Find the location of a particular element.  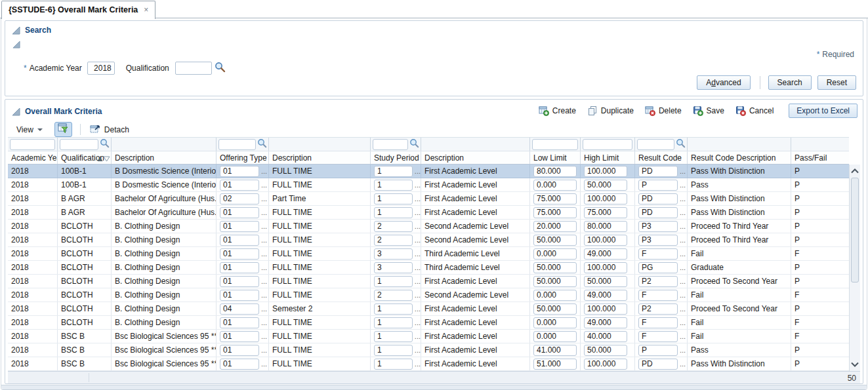

column-header-offering_description: Description is located at coordinates (320, 157).